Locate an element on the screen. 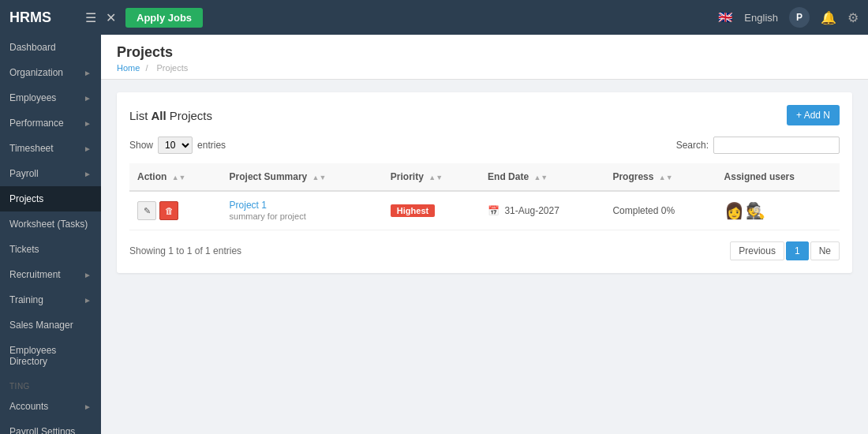 This screenshot has width=868, height=434. project-summary-text: summary for project is located at coordinates (268, 216).